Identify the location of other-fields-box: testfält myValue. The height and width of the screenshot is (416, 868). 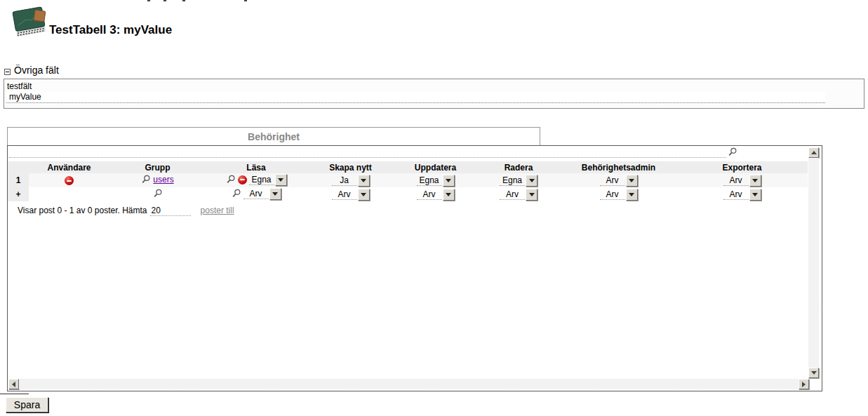
(434, 94).